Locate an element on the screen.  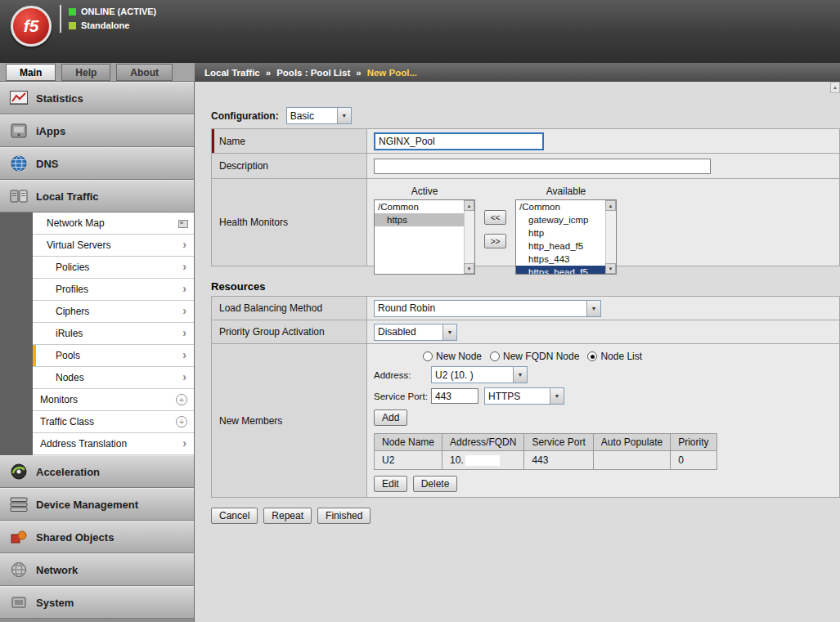
active-monitors-column: Active /Common https ▲ ▼ is located at coordinates (424, 230).